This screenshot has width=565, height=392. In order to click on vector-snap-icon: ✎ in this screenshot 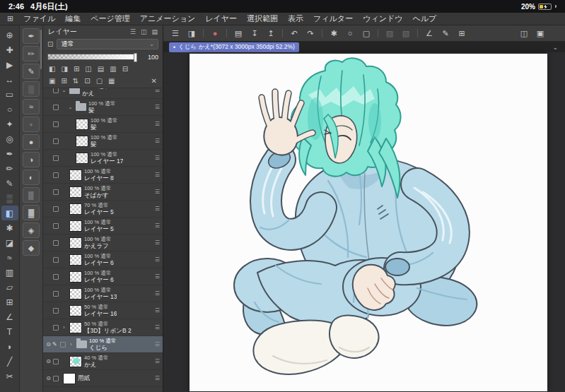, I will do `click(445, 34)`.